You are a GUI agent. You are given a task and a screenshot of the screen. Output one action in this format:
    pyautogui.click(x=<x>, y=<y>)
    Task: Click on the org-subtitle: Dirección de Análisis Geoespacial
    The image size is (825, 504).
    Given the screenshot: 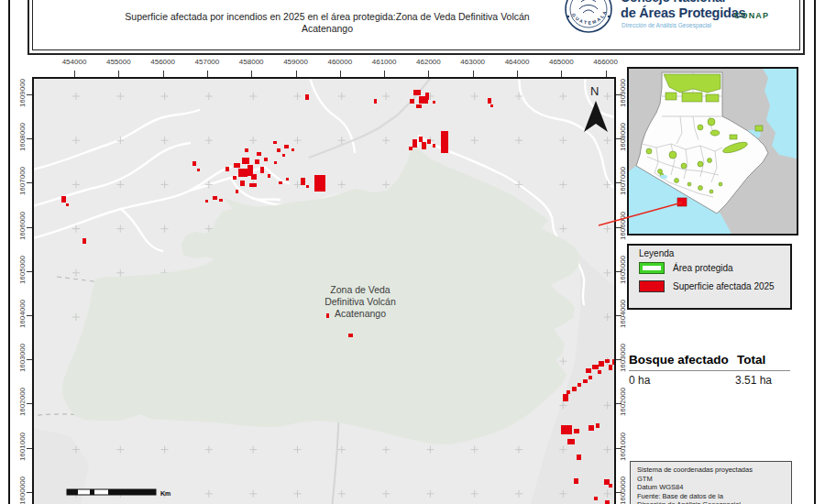 What is the action you would take?
    pyautogui.click(x=666, y=26)
    